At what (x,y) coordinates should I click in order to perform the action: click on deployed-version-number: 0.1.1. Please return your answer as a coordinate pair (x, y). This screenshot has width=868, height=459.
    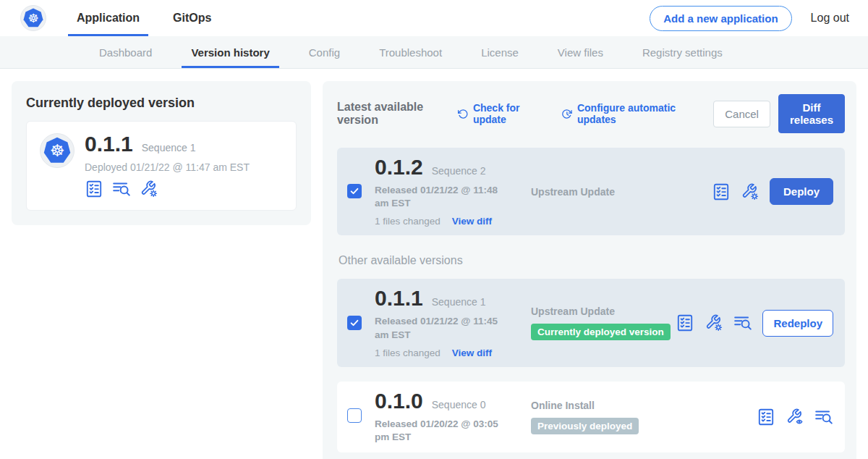
    Looking at the image, I should click on (109, 144).